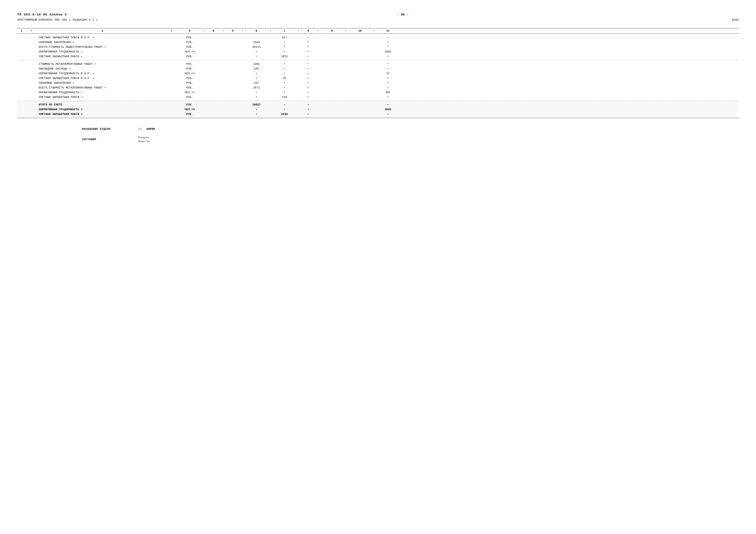 This screenshot has height=534, width=756. I want to click on chief-name: БФРИИ, so click(151, 129).